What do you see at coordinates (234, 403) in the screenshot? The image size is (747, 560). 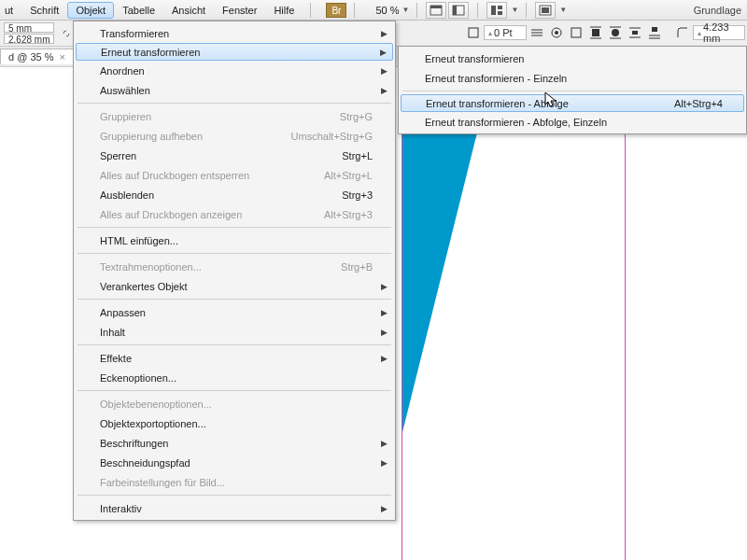 I see `menu-item: Objektebenenoptionen...` at bounding box center [234, 403].